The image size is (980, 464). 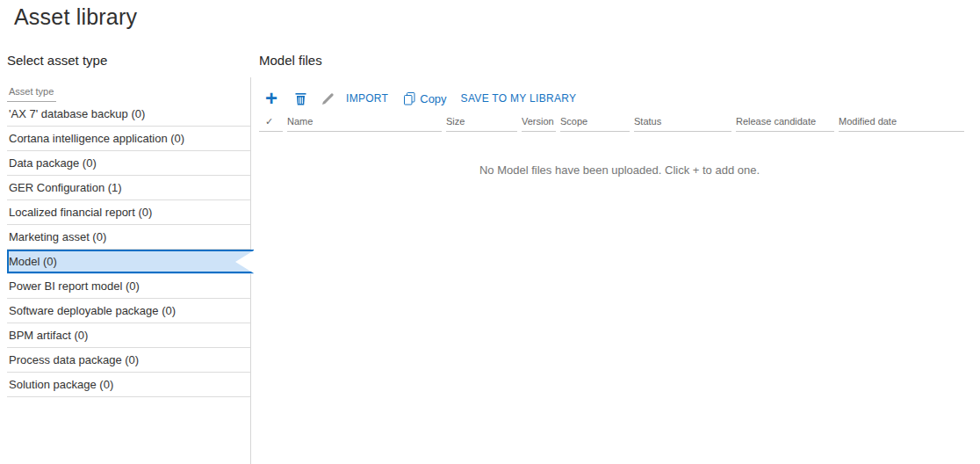 I want to click on model-files-panel: + IMPORT, so click(x=620, y=130).